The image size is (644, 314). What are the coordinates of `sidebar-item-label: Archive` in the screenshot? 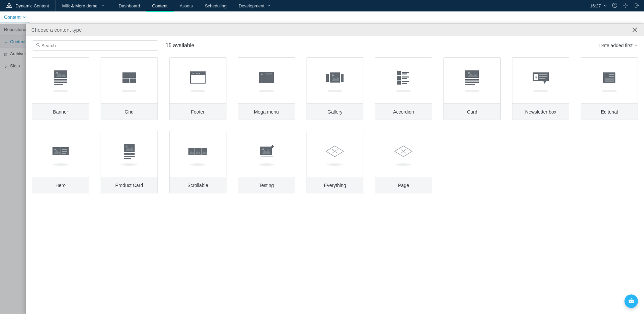 It's located at (17, 54).